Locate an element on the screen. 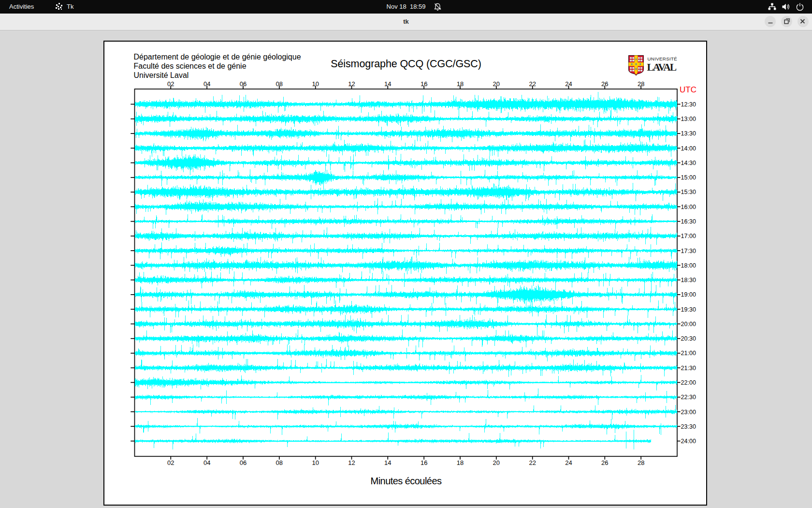  svg-text: 15:30 is located at coordinates (688, 192).